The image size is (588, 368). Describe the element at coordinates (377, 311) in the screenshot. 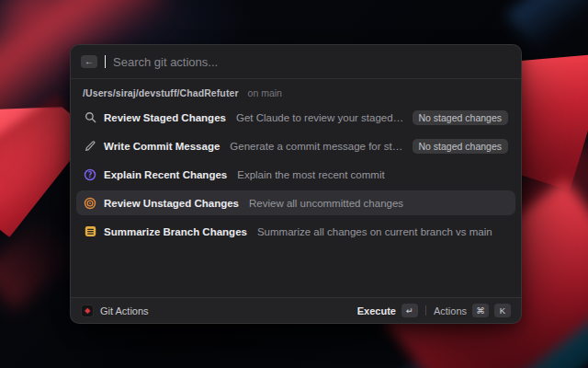

I see `execute-button: Execute` at that location.